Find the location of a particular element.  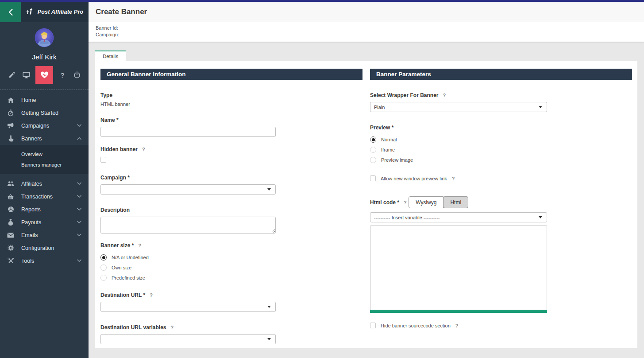

envelope-icon is located at coordinates (11, 235).